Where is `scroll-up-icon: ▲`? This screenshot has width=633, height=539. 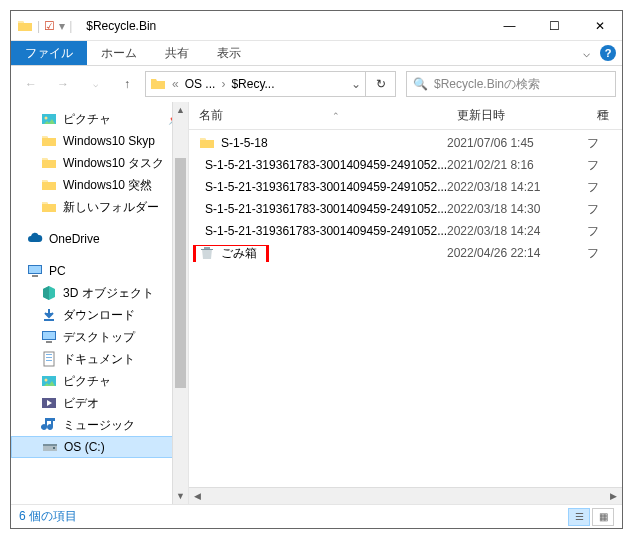 scroll-up-icon: ▲ is located at coordinates (180, 110).